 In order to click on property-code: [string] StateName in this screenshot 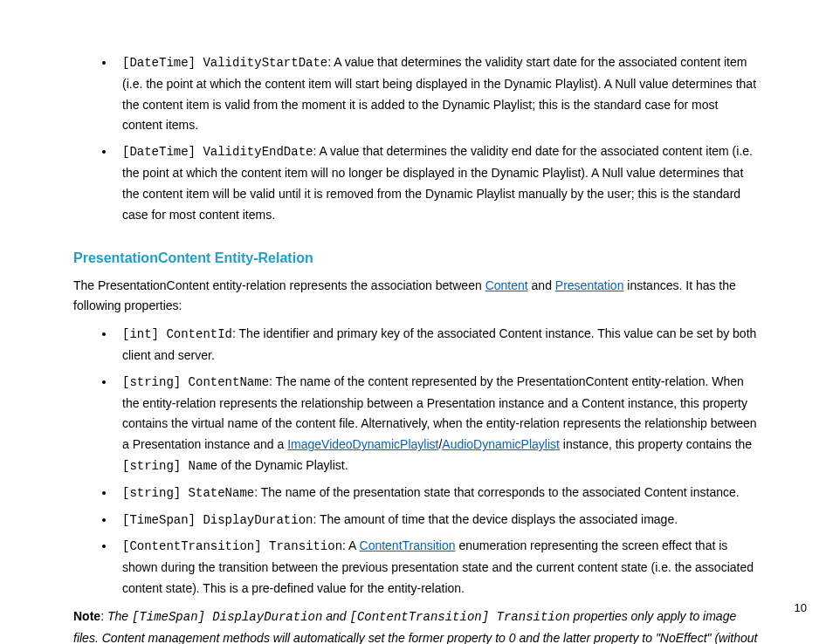, I will do `click(189, 493)`.